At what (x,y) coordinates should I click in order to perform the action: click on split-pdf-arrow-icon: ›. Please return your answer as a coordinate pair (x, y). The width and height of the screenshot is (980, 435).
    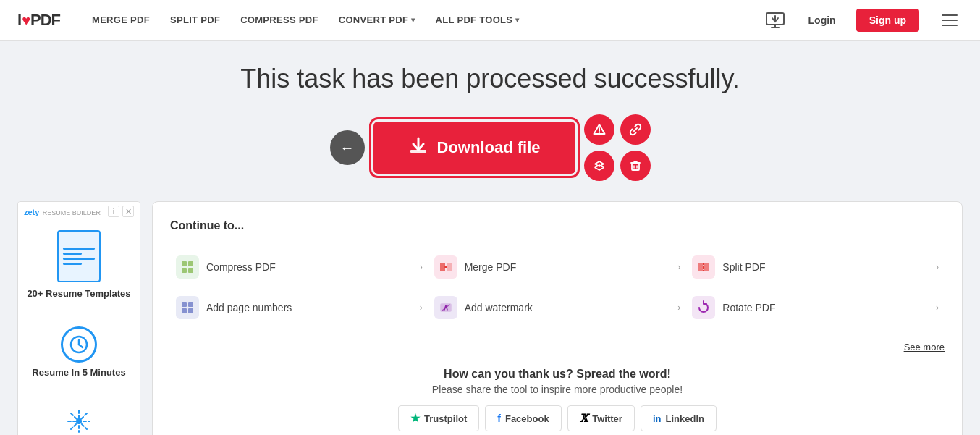
    Looking at the image, I should click on (937, 267).